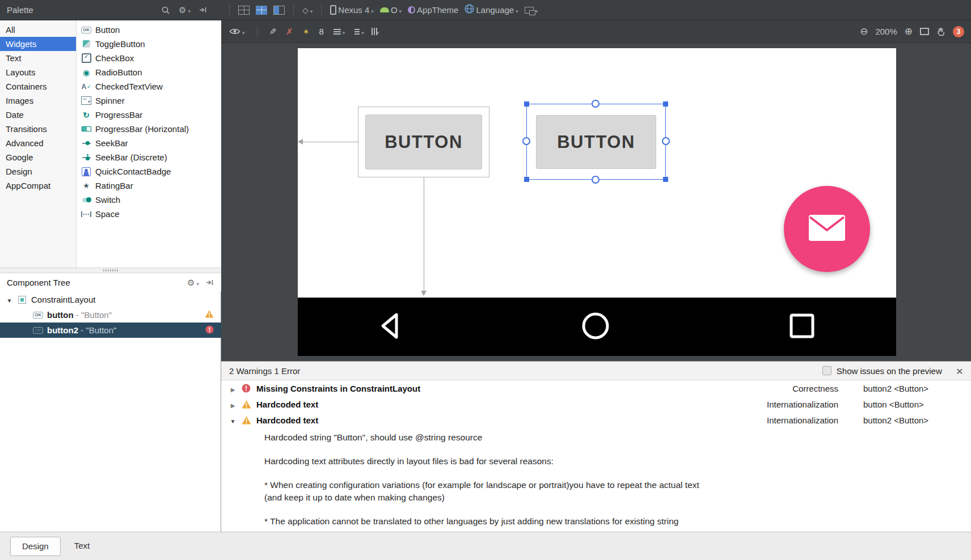 The width and height of the screenshot is (971, 560). I want to click on palette-item-spinner: Spinner, so click(149, 101).